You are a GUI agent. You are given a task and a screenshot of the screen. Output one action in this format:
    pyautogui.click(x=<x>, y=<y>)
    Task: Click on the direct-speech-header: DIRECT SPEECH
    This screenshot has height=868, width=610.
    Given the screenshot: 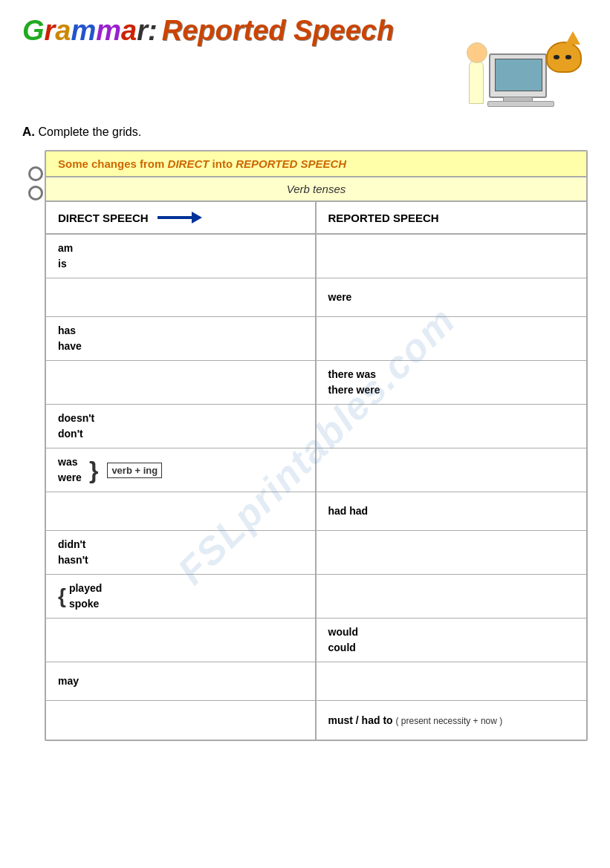 What is the action you would take?
    pyautogui.click(x=103, y=218)
    